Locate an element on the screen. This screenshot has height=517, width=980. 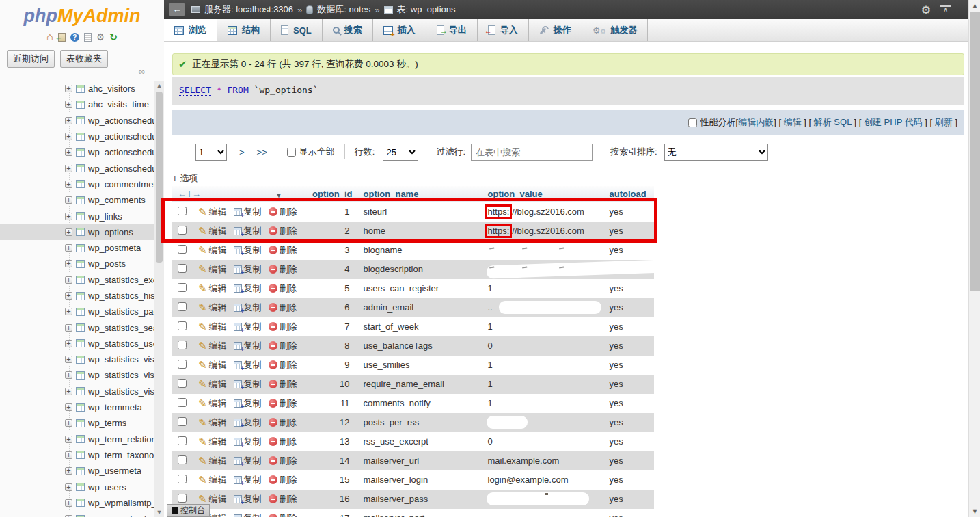
back-button: ← is located at coordinates (177, 10).